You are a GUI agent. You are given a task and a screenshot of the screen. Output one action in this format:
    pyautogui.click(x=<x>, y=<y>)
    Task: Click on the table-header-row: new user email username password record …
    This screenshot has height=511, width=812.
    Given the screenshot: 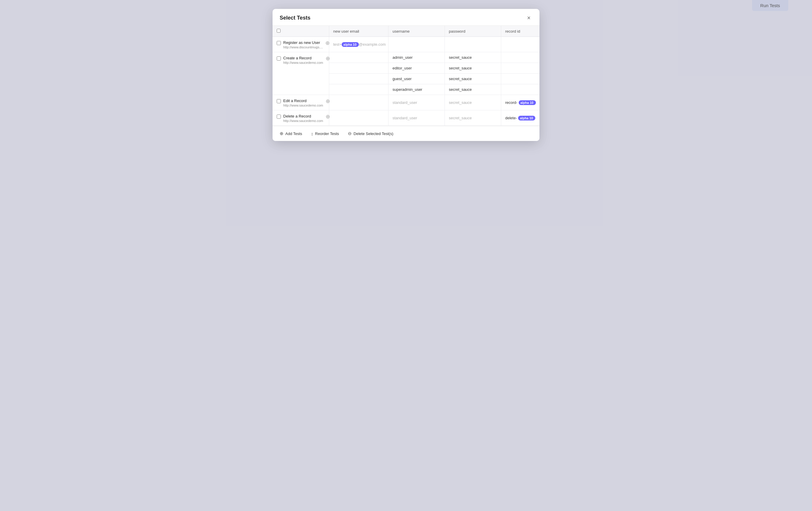 What is the action you would take?
    pyautogui.click(x=406, y=31)
    